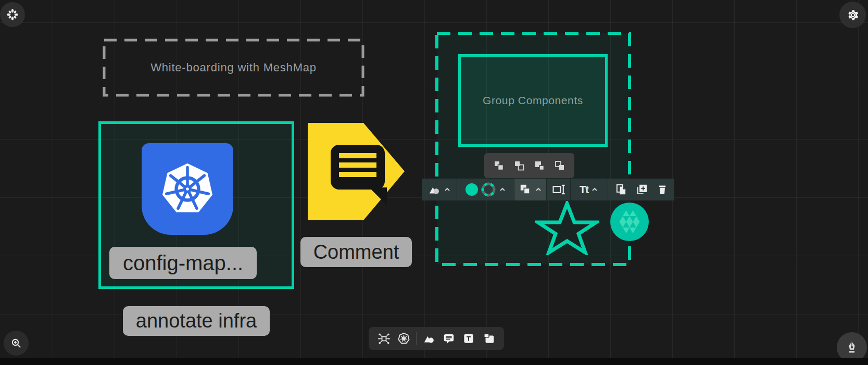 This screenshot has height=365, width=868. Describe the element at coordinates (12, 15) in the screenshot. I see `meshery-logo-icon` at that location.